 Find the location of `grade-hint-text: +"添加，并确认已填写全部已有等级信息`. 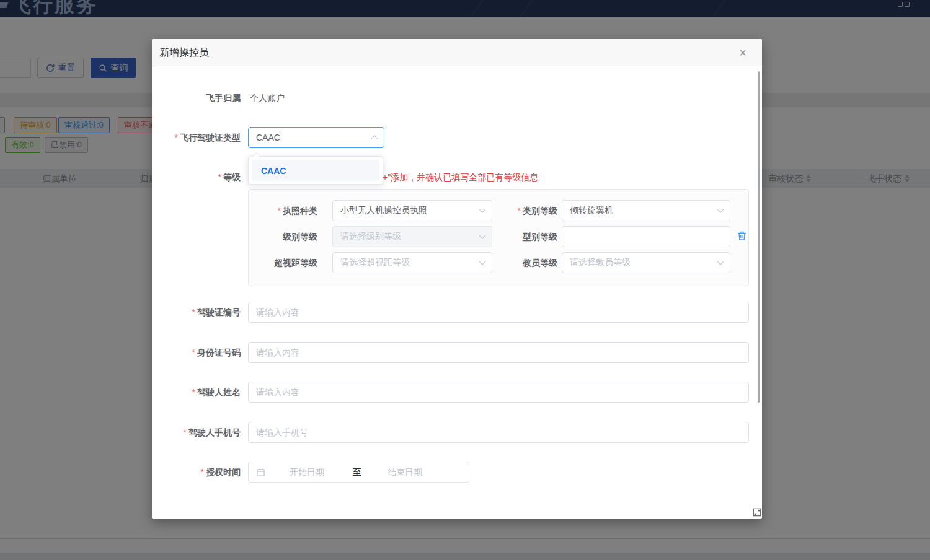

grade-hint-text: +"添加，并确认已填写全部已有等级信息 is located at coordinates (460, 178).